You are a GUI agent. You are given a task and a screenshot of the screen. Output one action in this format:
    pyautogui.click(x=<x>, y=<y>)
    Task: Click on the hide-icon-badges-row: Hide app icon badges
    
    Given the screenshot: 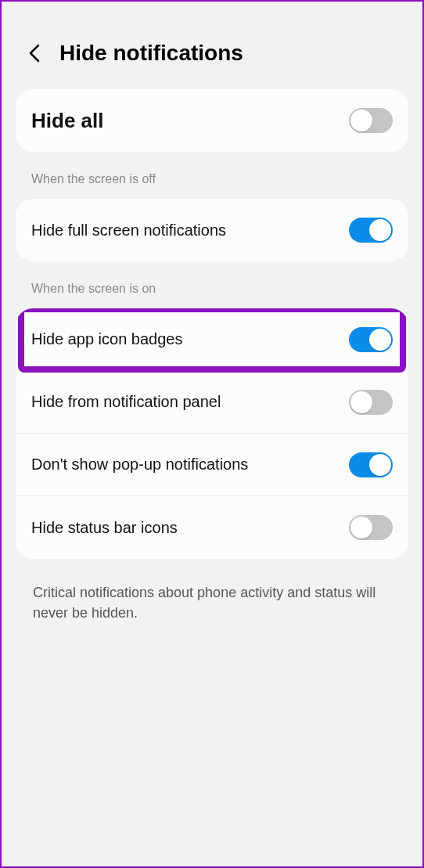 What is the action you would take?
    pyautogui.click(x=212, y=340)
    